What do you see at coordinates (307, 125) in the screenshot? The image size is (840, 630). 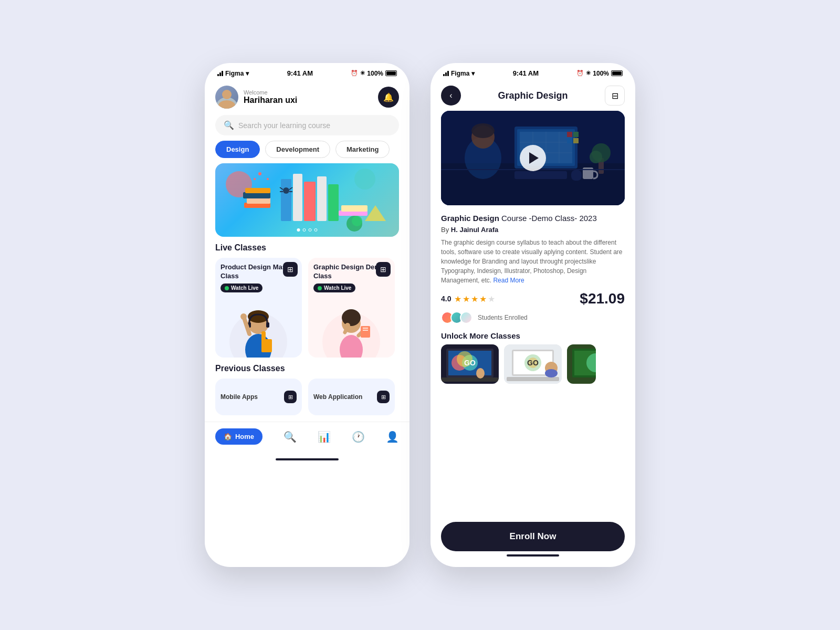 I see `search-bar: 🔍 Search your learning course` at bounding box center [307, 125].